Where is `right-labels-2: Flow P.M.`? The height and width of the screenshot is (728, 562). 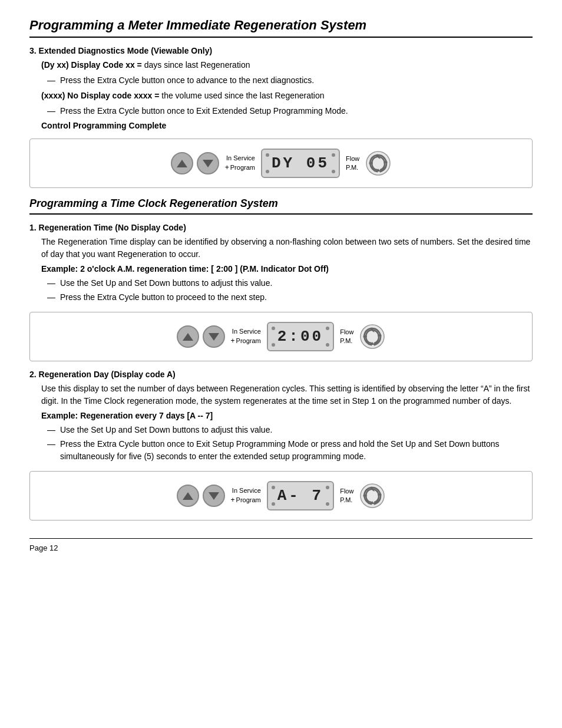 right-labels-2: Flow P.M. is located at coordinates (346, 337).